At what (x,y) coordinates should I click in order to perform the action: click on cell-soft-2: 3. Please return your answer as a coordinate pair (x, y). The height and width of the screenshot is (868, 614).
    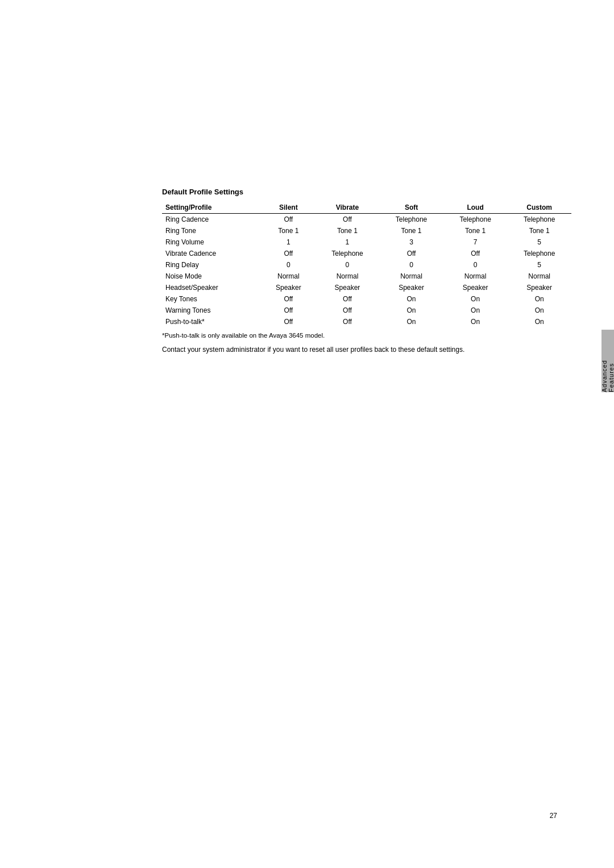
    Looking at the image, I should click on (412, 242).